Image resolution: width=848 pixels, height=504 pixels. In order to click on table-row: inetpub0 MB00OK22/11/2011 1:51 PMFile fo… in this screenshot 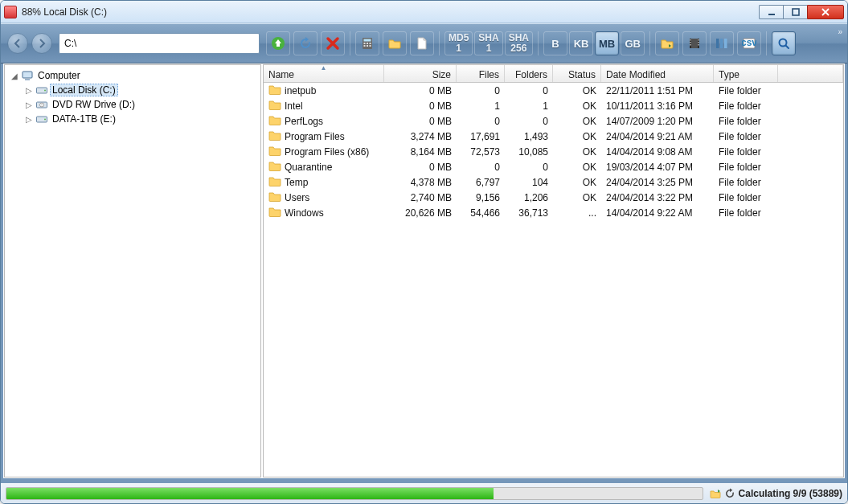, I will do `click(553, 90)`.